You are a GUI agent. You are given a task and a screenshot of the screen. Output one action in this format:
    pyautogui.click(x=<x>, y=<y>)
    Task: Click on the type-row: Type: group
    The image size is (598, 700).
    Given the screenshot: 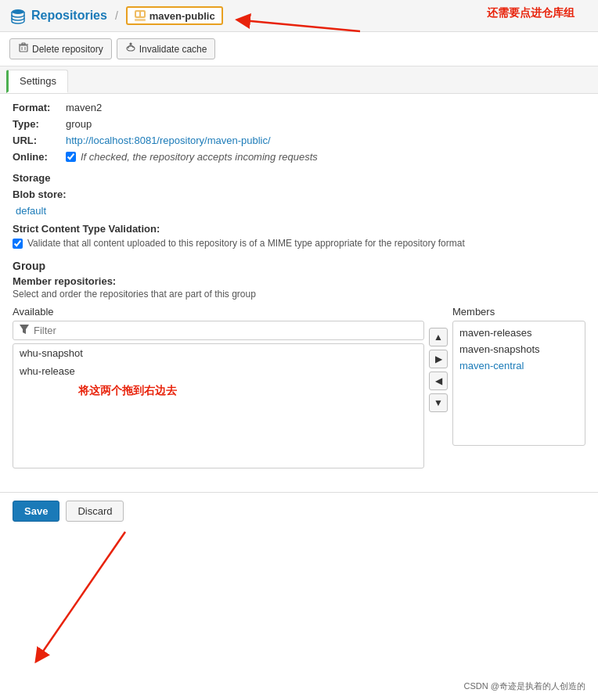 What is the action you would take?
    pyautogui.click(x=299, y=124)
    